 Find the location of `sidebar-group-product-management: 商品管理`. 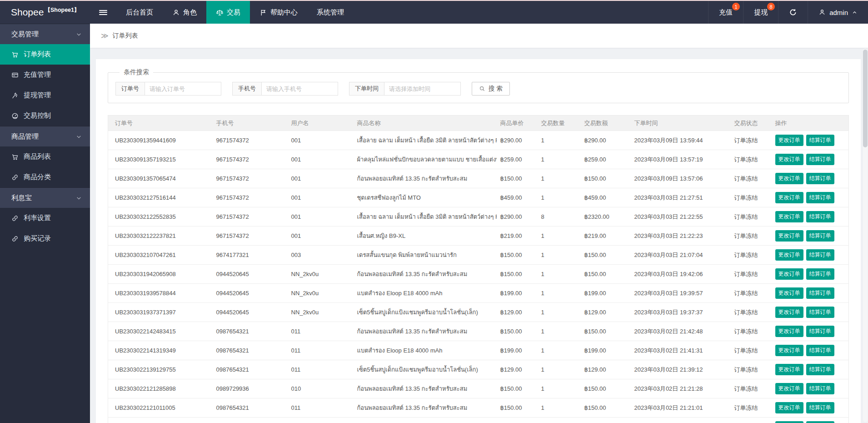

sidebar-group-product-management: 商品管理 is located at coordinates (45, 136).